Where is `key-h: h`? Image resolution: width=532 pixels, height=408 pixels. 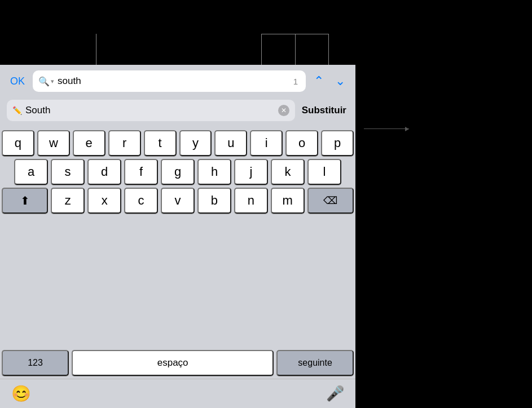
key-h: h is located at coordinates (214, 172).